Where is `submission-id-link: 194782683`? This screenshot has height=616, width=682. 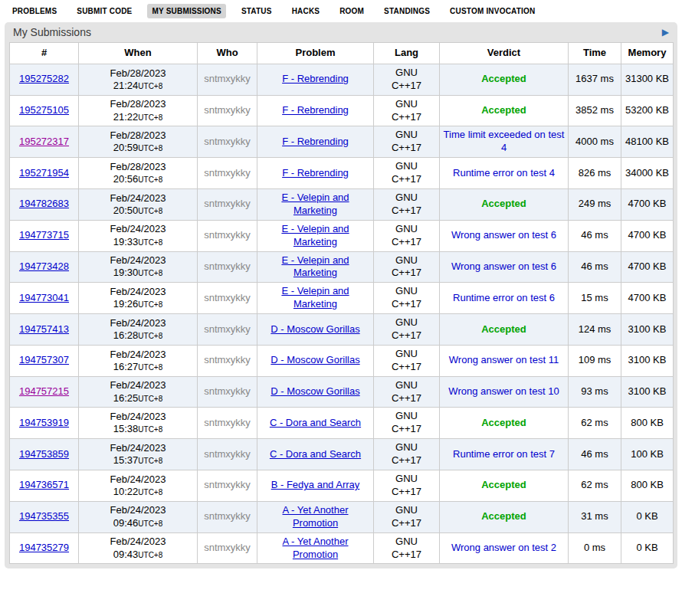
submission-id-link: 194782683 is located at coordinates (44, 204).